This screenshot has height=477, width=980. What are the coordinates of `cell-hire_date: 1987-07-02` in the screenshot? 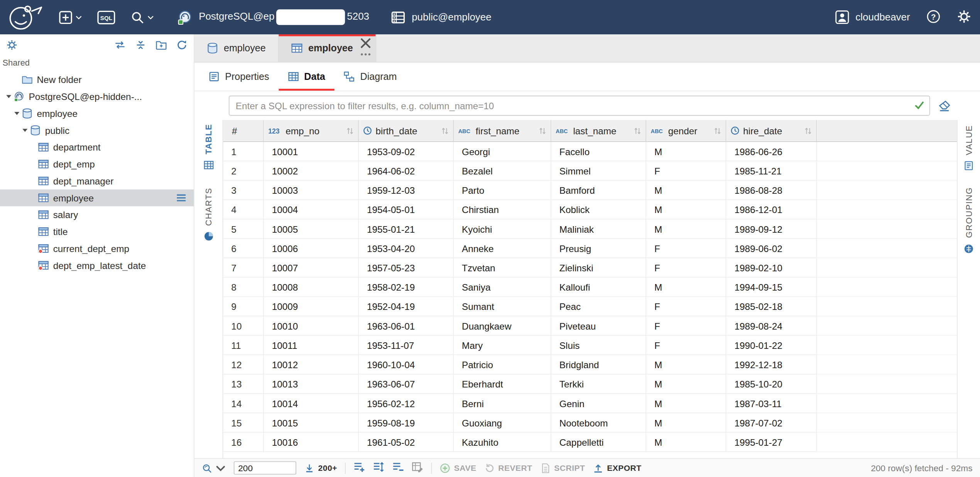 It's located at (772, 423).